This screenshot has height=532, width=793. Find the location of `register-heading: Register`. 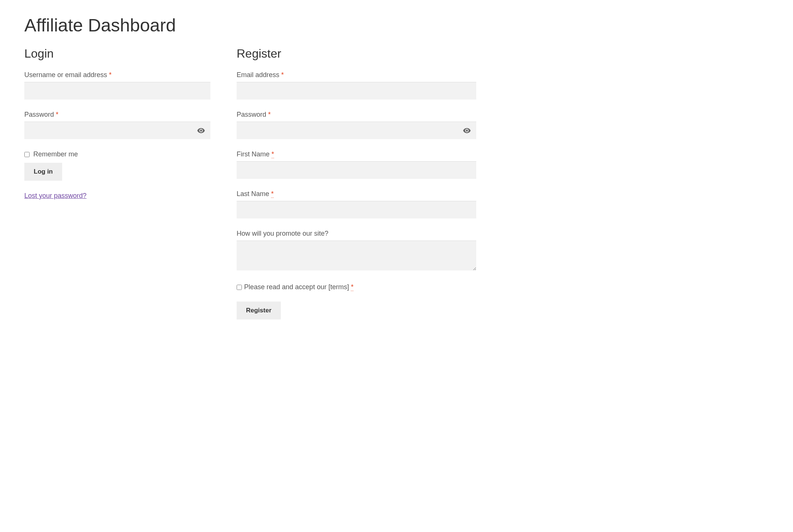

register-heading: Register is located at coordinates (356, 54).